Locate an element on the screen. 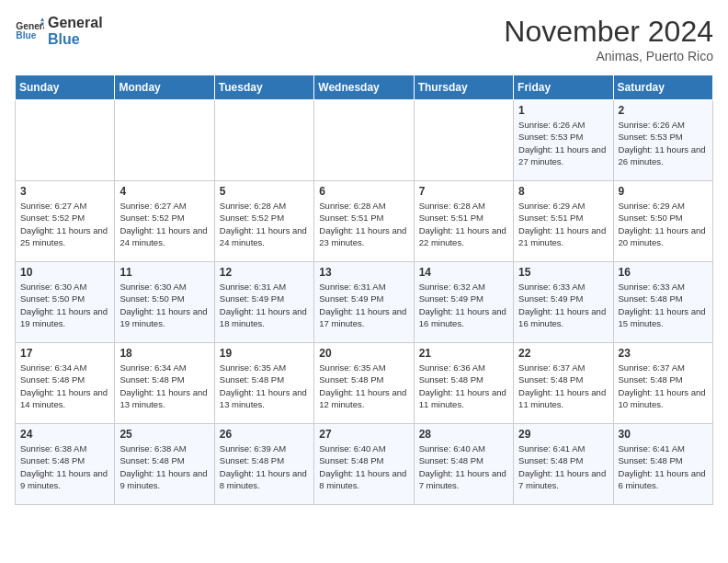  day-info: Sunrise: 6:34 AM Sunset: 5:48 PM Dayligh… is located at coordinates (164, 386).